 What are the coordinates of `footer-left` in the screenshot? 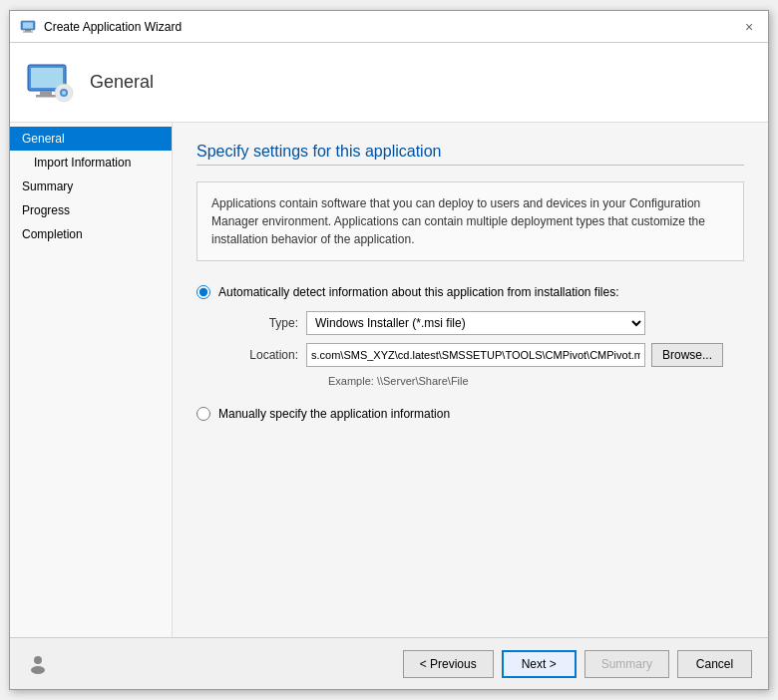 It's located at (38, 664).